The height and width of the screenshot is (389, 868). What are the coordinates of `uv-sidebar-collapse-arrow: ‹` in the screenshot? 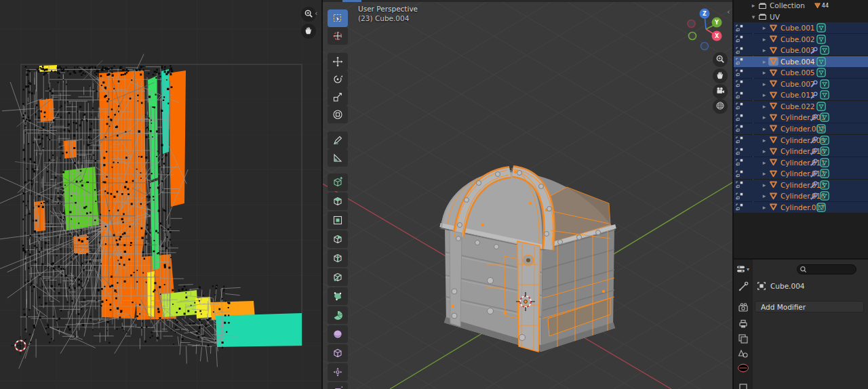 It's located at (316, 14).